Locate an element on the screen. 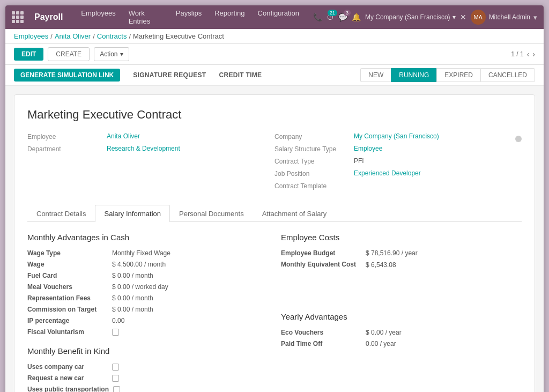  close-icon: ✕ is located at coordinates (463, 17).